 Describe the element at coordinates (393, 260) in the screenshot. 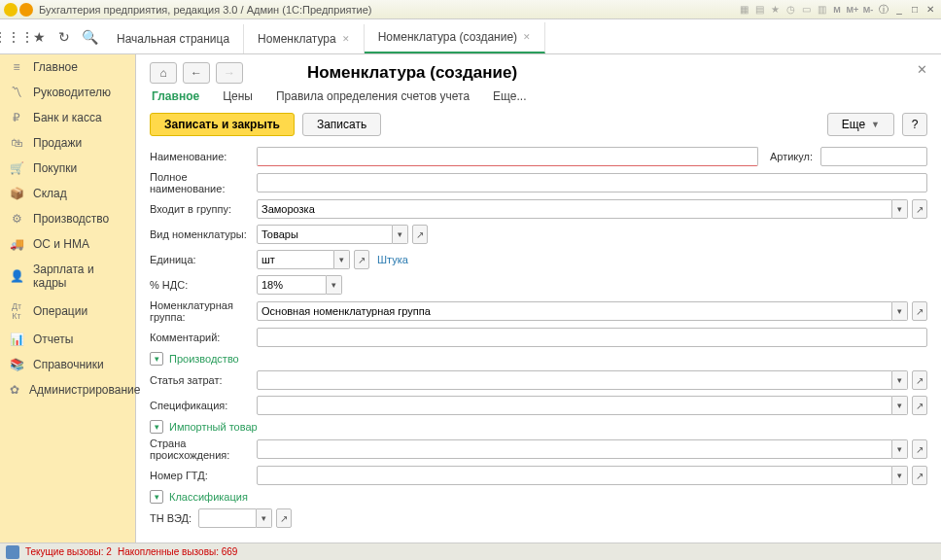

I see `unit-link: Штука` at that location.